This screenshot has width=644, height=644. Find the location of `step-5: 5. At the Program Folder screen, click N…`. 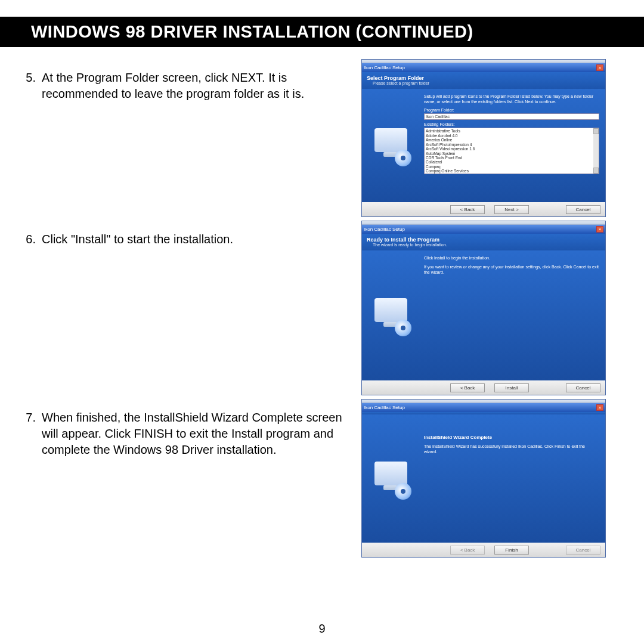

step-5: 5. At the Program Folder screen, click N… is located at coordinates (185, 86).